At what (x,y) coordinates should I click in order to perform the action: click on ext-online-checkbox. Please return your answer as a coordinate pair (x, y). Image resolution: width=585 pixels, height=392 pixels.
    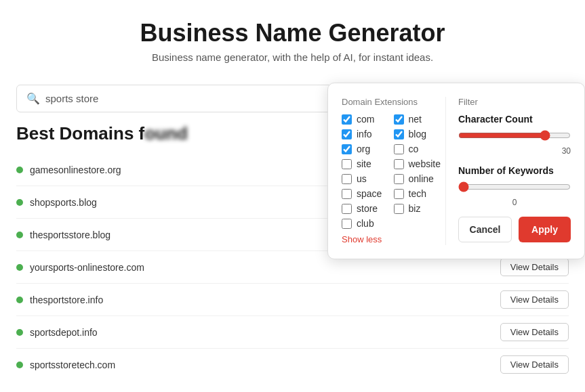
    Looking at the image, I should click on (399, 179).